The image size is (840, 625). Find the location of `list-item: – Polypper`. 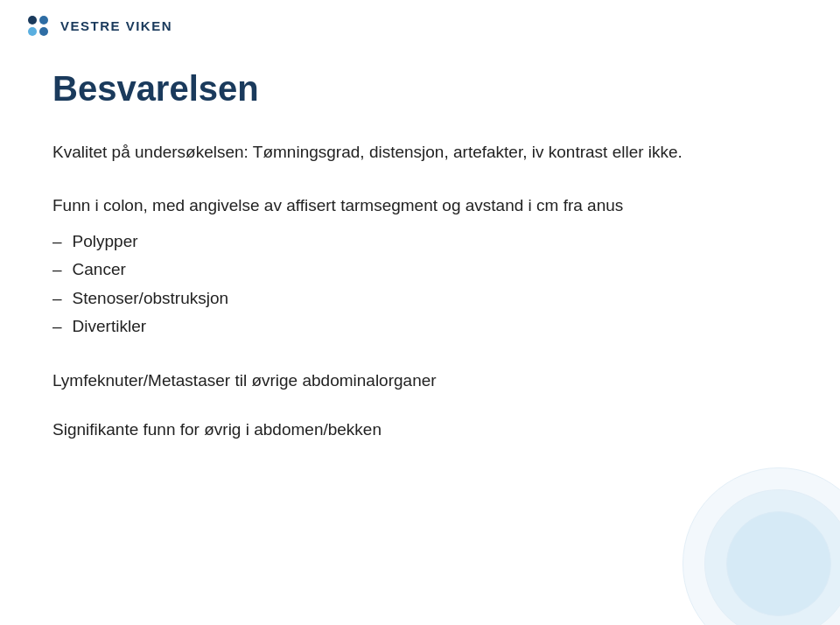

list-item: – Polypper is located at coordinates (420, 242).